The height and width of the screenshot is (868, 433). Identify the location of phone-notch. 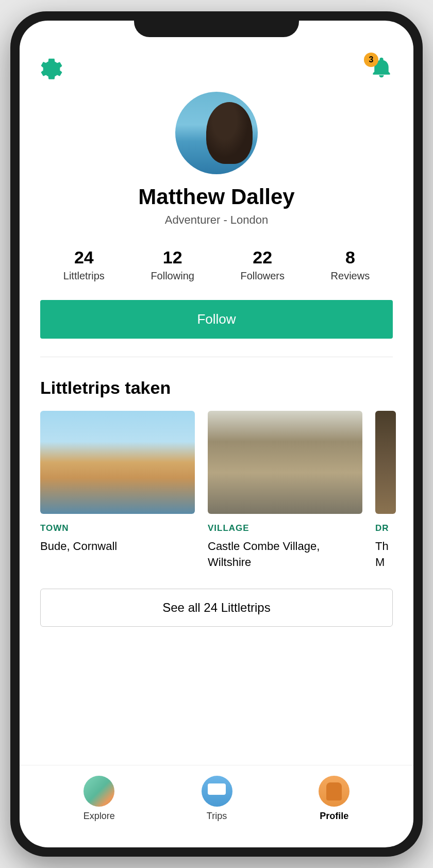
(216, 24).